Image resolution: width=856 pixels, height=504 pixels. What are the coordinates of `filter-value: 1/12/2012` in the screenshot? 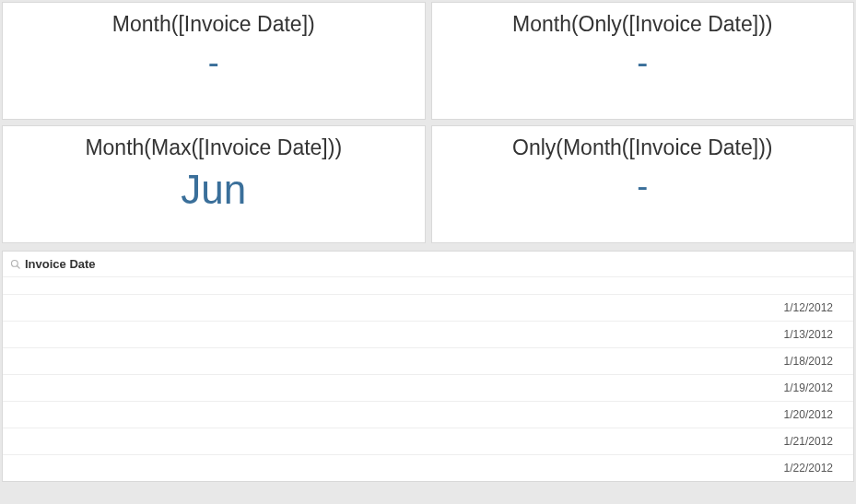 It's located at (809, 308).